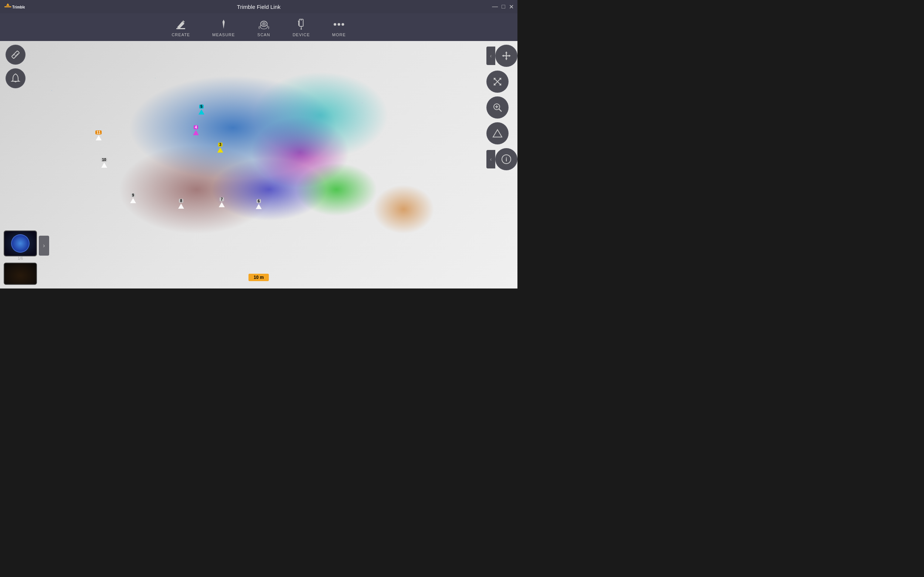 The image size is (924, 577). What do you see at coordinates (259, 27) in the screenshot?
I see `main-toolbar: CREATE MEASURE SCAN` at bounding box center [259, 27].